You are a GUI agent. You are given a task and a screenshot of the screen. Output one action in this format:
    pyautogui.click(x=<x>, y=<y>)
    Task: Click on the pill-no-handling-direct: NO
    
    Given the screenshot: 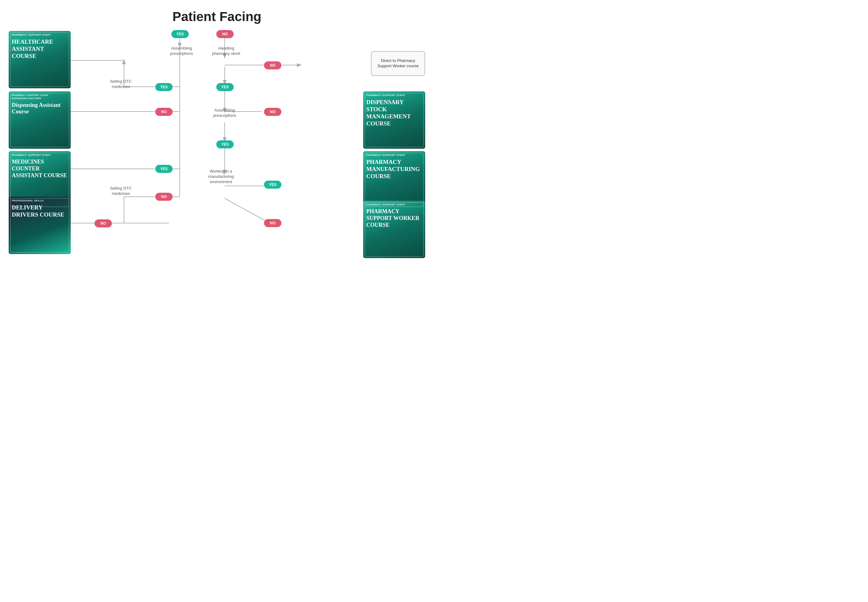 What is the action you would take?
    pyautogui.click(x=273, y=66)
    